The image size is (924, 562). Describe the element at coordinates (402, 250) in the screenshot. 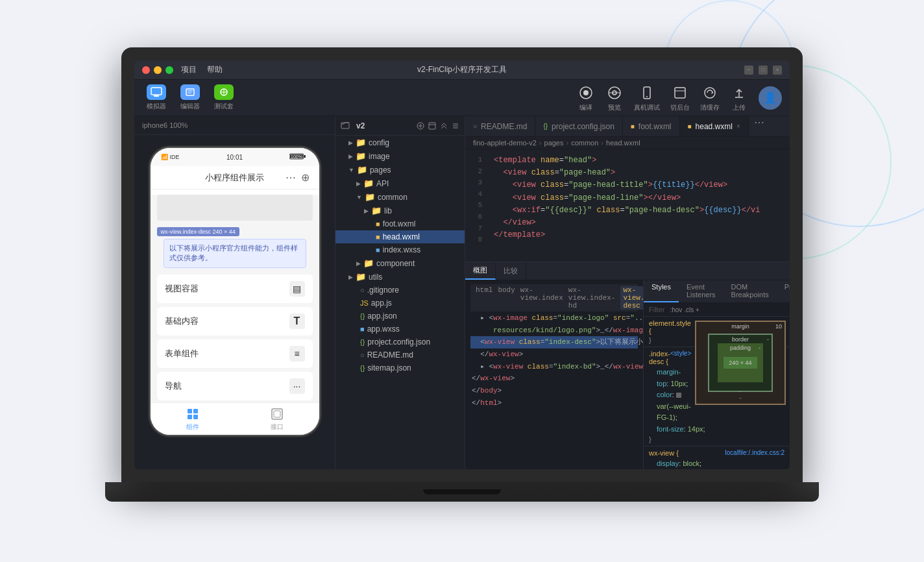

I see `filetree-index-wxss-label: index.wxss` at that location.